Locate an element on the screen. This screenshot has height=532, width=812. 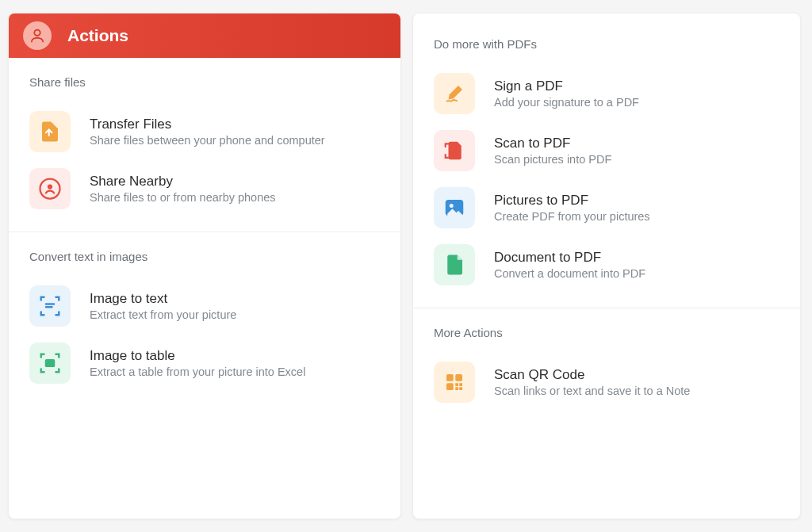
item-desc: Share files to or from nearby phones is located at coordinates (182, 197).